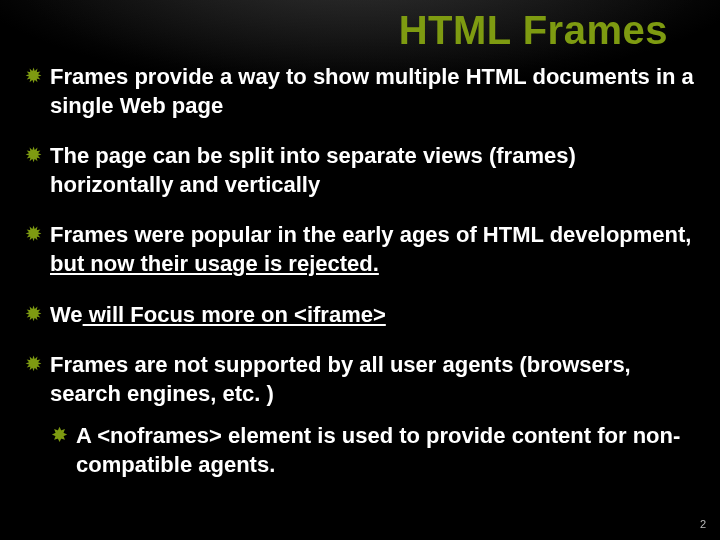 The height and width of the screenshot is (540, 720). Describe the element at coordinates (214, 264) in the screenshot. I see `bullet-underline: but now their usage is rejected.` at that location.